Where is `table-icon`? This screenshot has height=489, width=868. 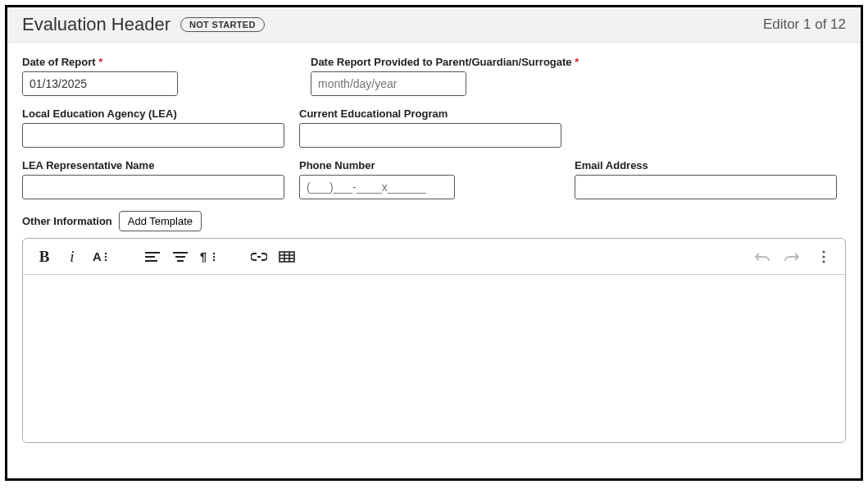 table-icon is located at coordinates (287, 257).